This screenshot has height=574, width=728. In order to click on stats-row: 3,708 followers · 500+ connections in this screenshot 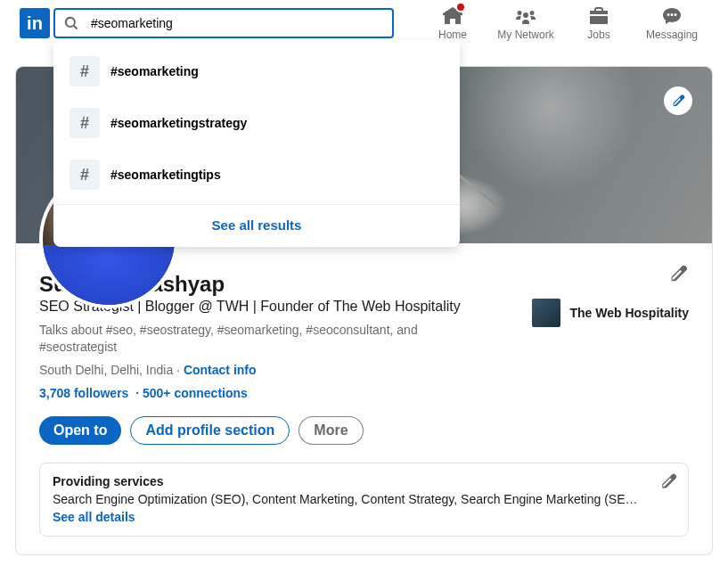, I will do `click(364, 393)`.